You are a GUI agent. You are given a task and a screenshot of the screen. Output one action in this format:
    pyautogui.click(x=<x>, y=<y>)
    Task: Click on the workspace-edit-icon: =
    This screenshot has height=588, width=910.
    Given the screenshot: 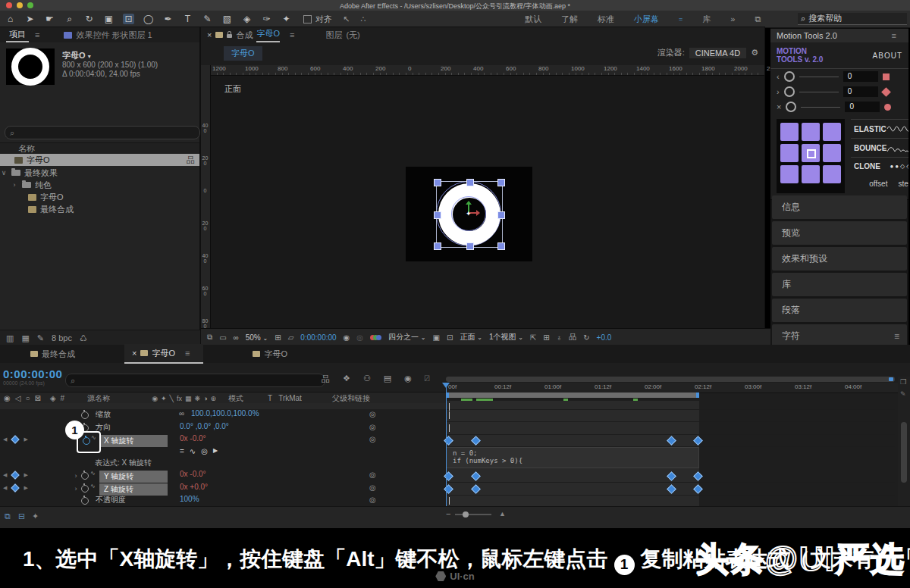 What is the action you would take?
    pyautogui.click(x=681, y=19)
    